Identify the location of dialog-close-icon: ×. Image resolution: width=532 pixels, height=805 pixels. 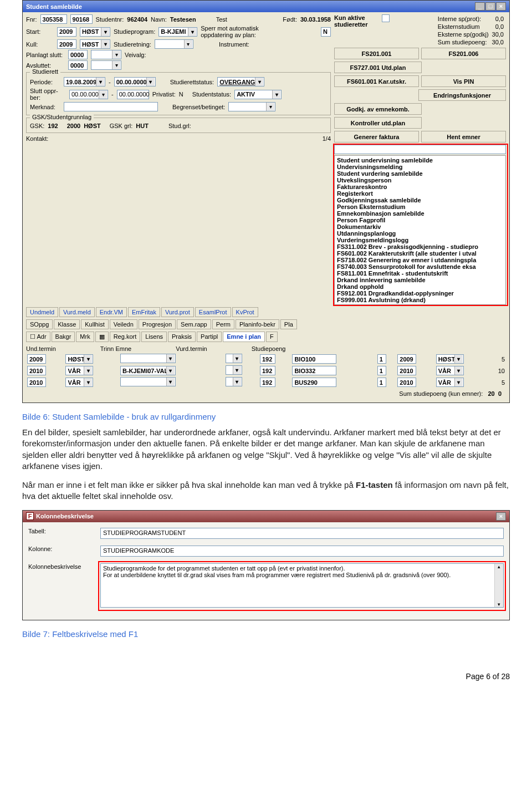
(501, 517).